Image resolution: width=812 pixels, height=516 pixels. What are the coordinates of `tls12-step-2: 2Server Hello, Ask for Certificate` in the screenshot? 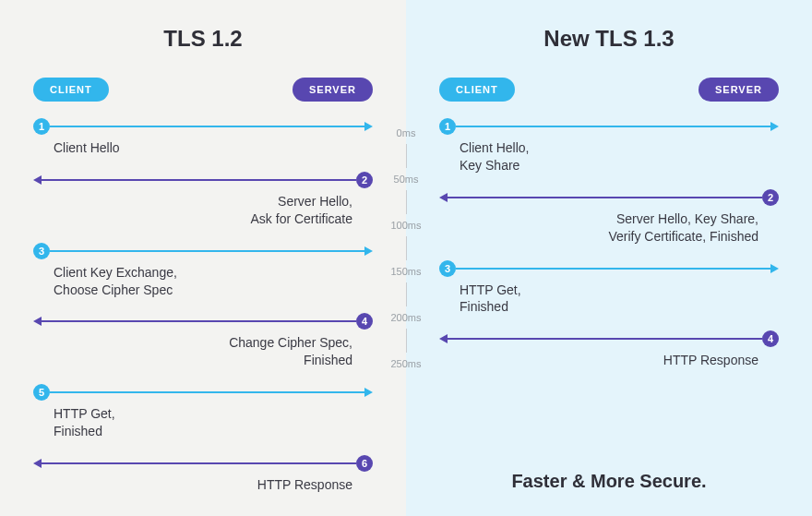 It's located at (203, 199).